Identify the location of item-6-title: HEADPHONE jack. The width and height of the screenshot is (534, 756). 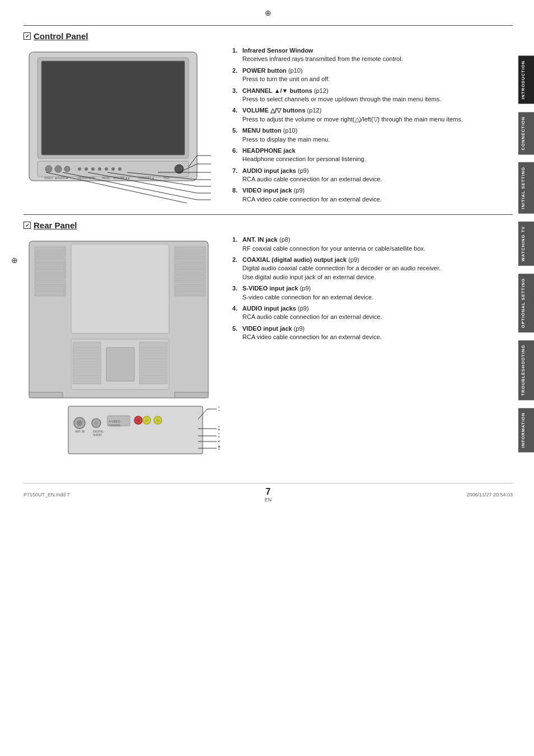
(269, 151).